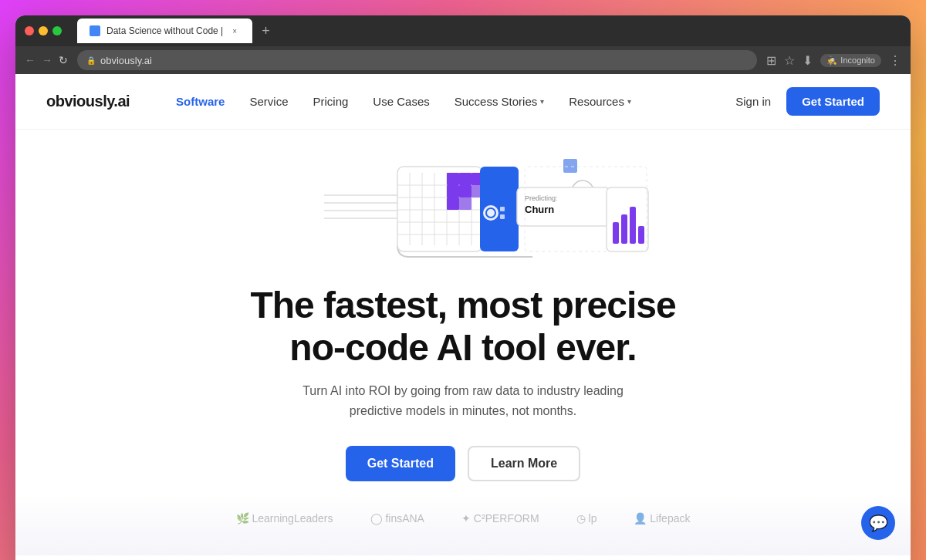 This screenshot has height=560, width=926. What do you see at coordinates (165, 31) in the screenshot?
I see `tab-title: Data Science without Code |` at bounding box center [165, 31].